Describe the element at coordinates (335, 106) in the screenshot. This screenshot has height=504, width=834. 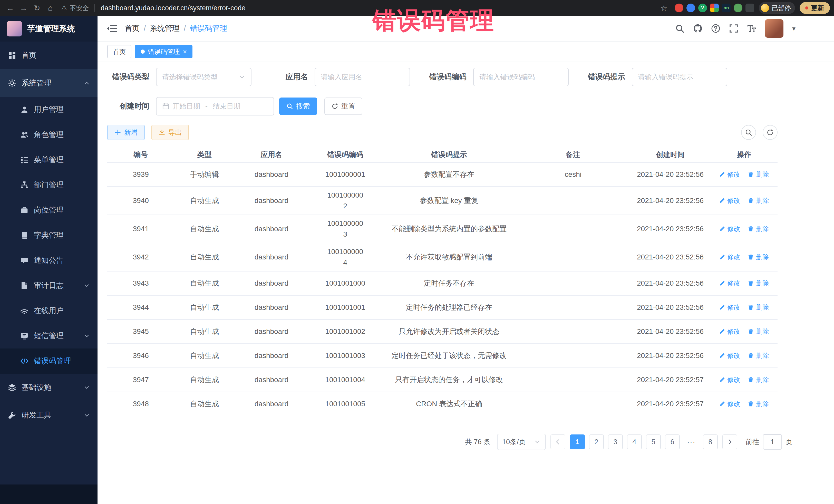
I see `refresh-icon` at that location.